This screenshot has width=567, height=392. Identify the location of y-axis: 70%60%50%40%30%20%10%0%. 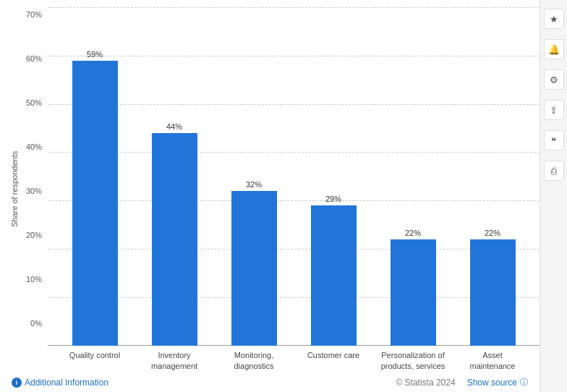
(35, 189).